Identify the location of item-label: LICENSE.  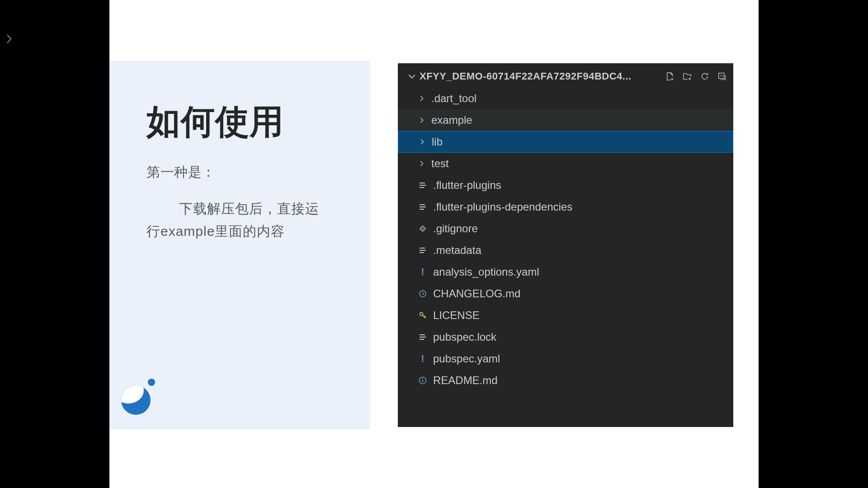
(457, 315).